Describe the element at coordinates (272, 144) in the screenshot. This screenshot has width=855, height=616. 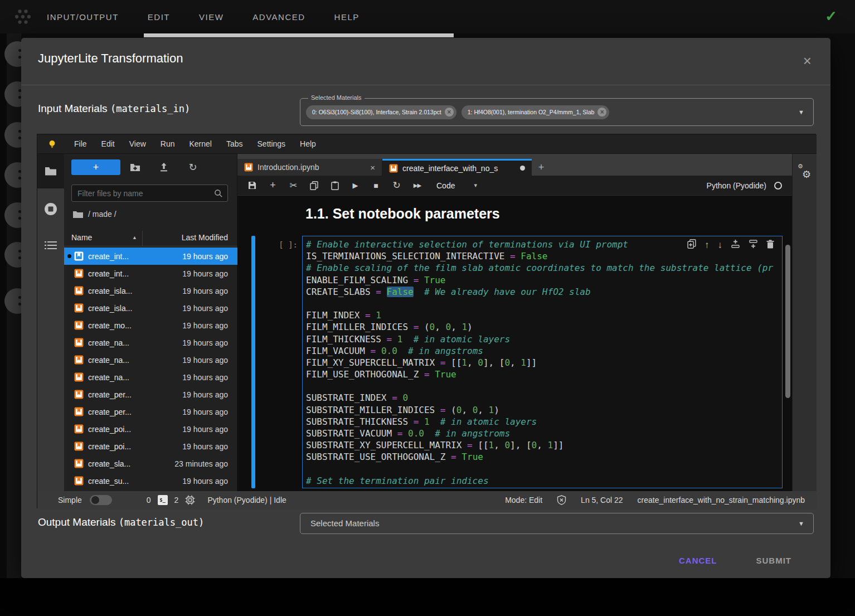
I see `jl-menu-settings: Settings` at that location.